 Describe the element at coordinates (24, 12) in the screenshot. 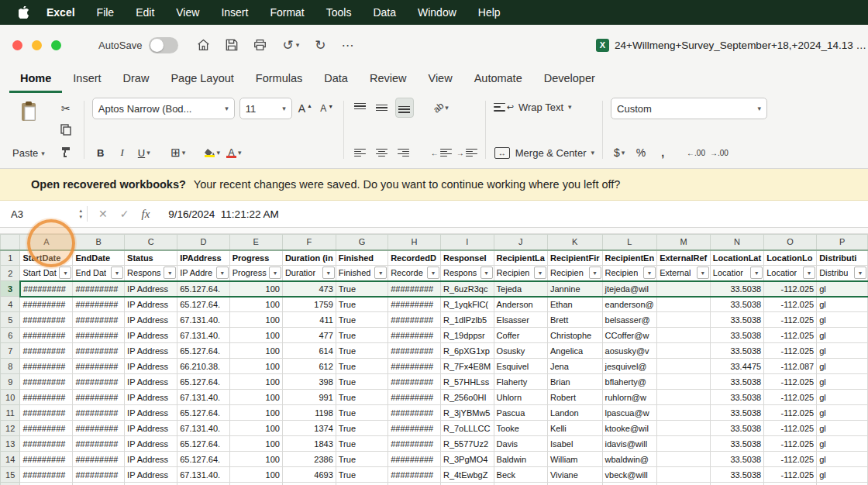

I see `apple-logo-icon` at that location.